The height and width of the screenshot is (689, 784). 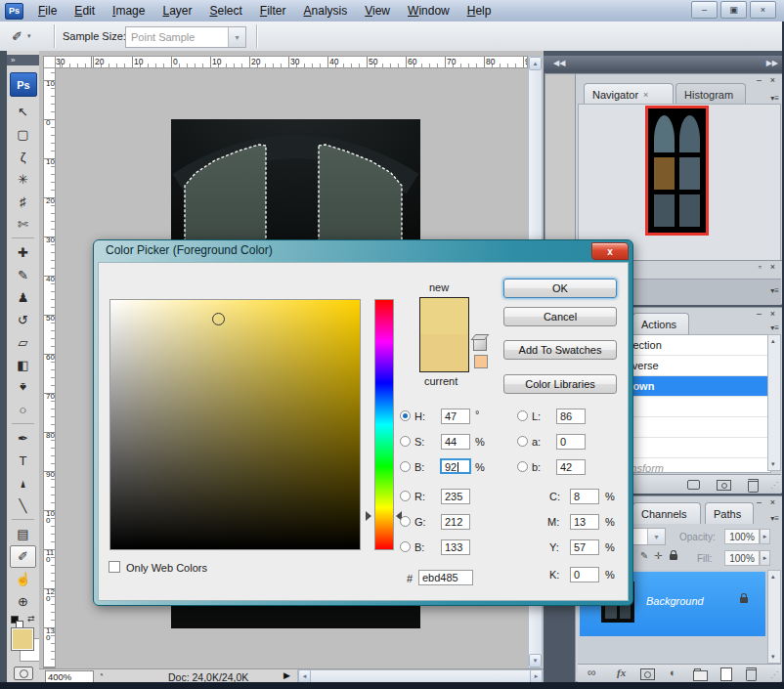 I want to click on web-safe-cube-icon, so click(x=480, y=344).